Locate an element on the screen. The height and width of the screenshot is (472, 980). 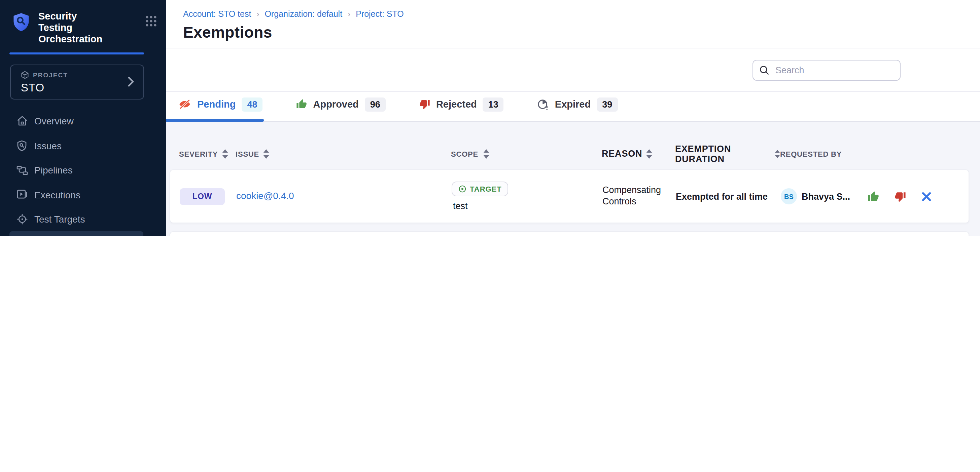
sidebar-item-issues: Issues is located at coordinates (76, 146).